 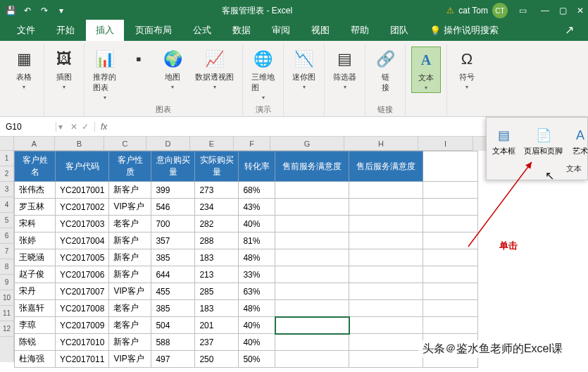 What do you see at coordinates (173, 224) in the screenshot?
I see `cell: 700` at bounding box center [173, 224].